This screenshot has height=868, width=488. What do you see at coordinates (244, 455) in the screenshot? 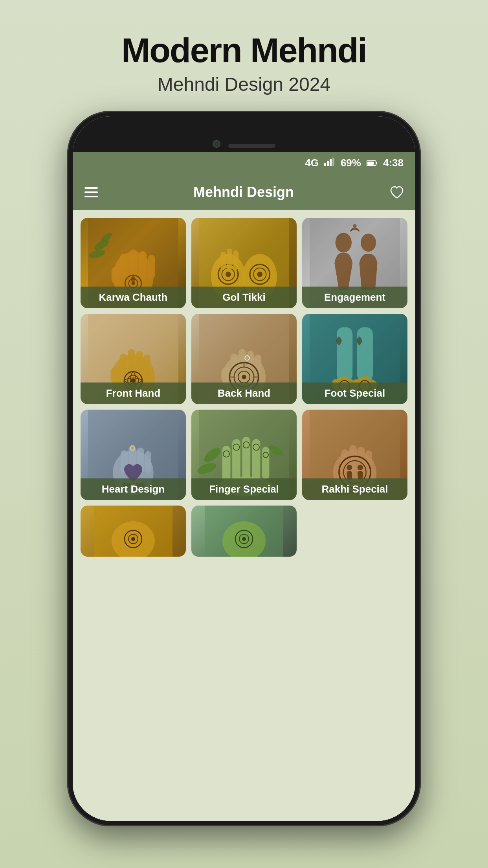
I see `grid-item-finger-special: Finger Special` at bounding box center [244, 455].